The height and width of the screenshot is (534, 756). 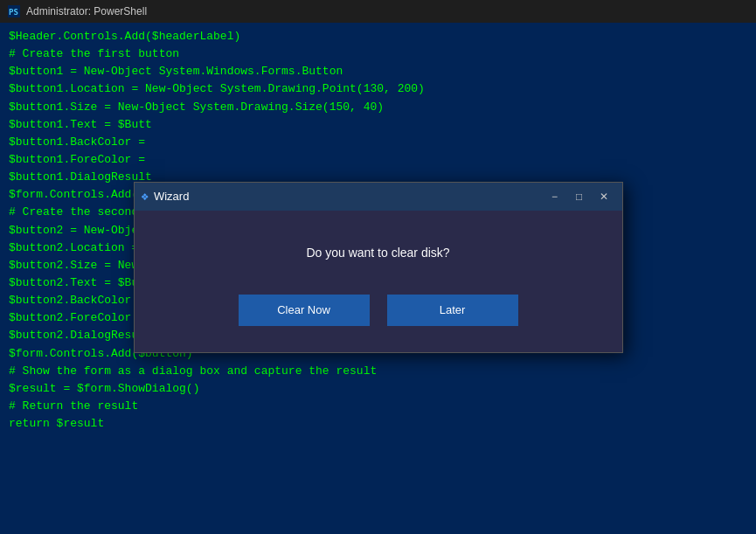 I want to click on dialog-message: Do you want to clear disk?, so click(x=378, y=253).